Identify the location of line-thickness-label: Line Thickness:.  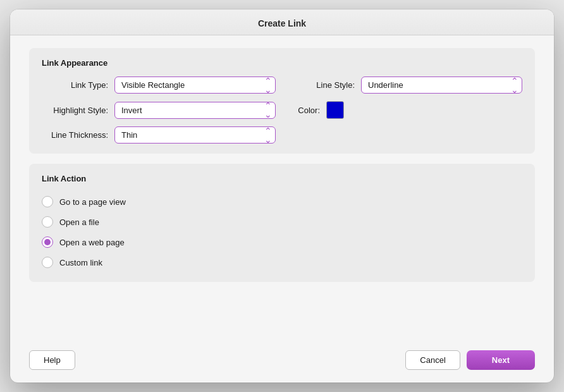
(75, 135).